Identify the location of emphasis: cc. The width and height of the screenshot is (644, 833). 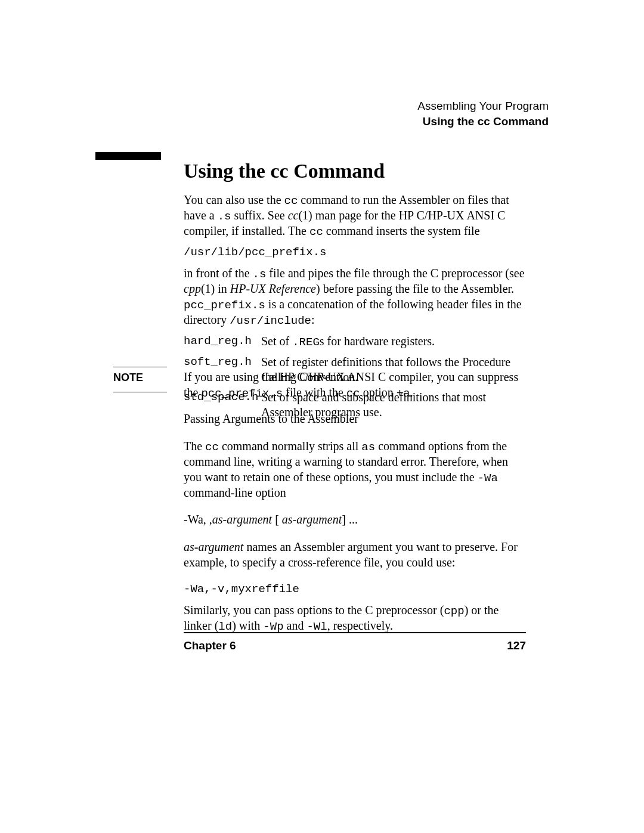
(293, 215).